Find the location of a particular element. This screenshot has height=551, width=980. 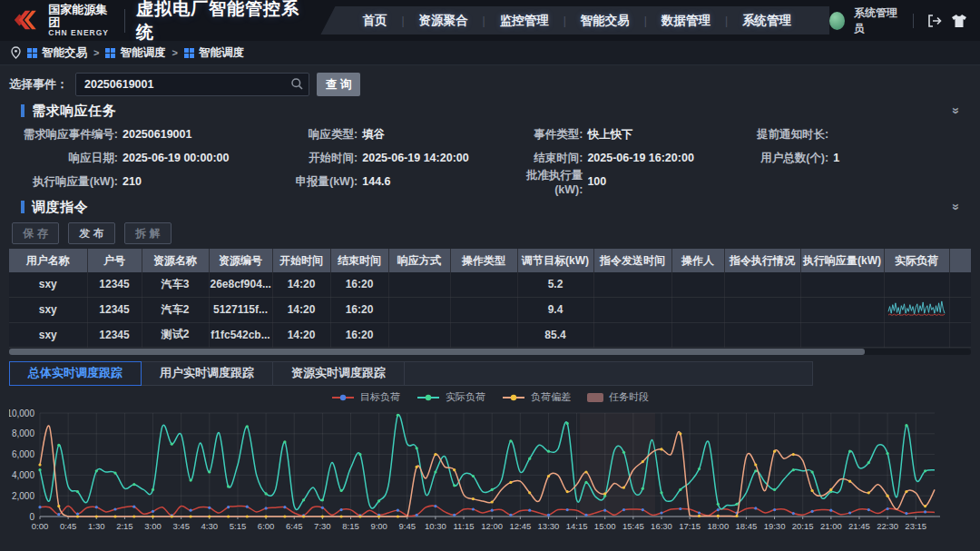

legend-item-3: 负荷偏差 is located at coordinates (536, 398).